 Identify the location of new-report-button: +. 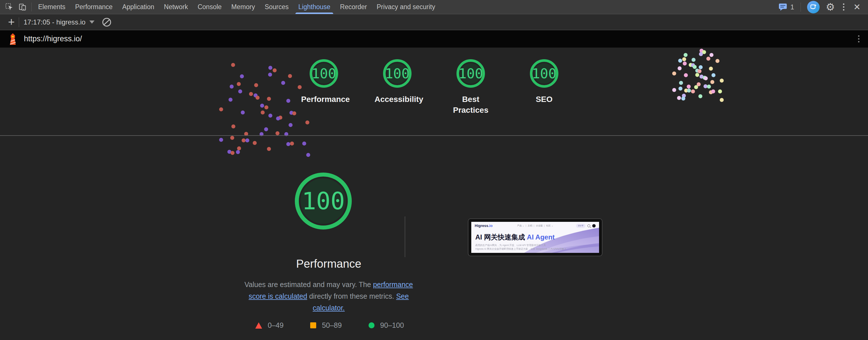
(11, 22).